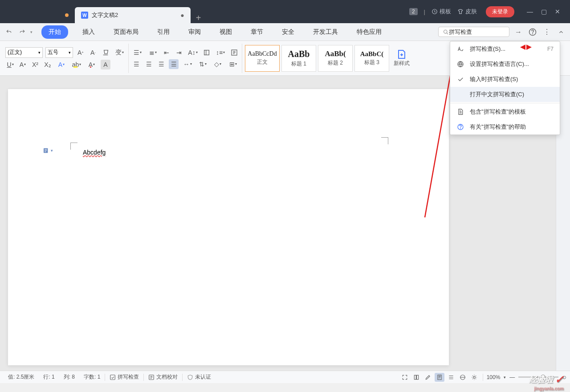  What do you see at coordinates (257, 32) in the screenshot?
I see `menu-tab-section: 章节` at bounding box center [257, 32].